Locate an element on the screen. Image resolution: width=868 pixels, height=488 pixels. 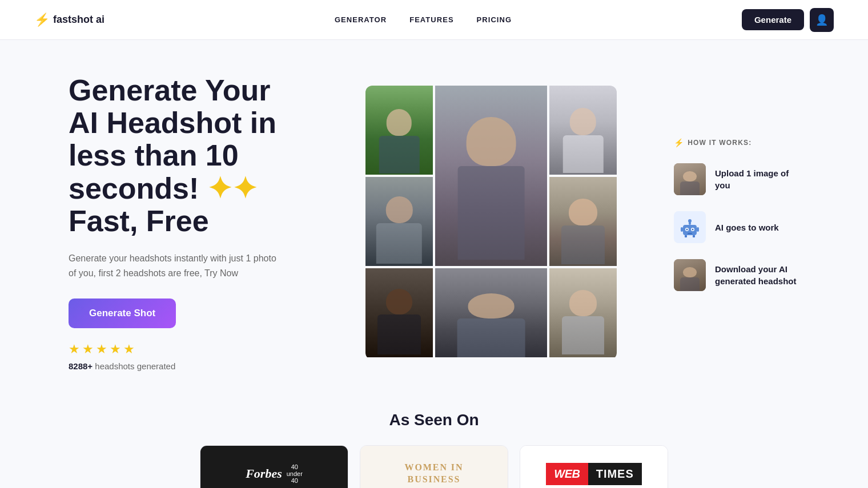
forbes-logo-card: Forbes 40under40 is located at coordinates (274, 467).